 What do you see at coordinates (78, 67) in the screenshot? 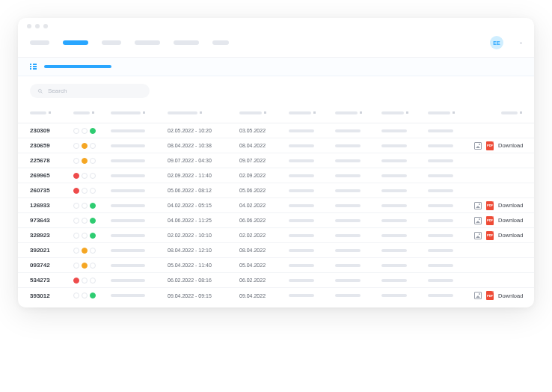
I see `sub-nav-active-indicator` at bounding box center [78, 67].